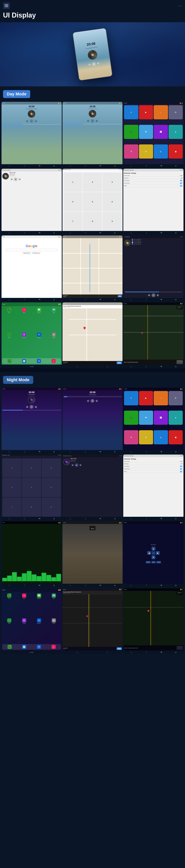  What do you see at coordinates (120, 363) in the screenshot?
I see `coffee-go-btn: GO` at bounding box center [120, 363].